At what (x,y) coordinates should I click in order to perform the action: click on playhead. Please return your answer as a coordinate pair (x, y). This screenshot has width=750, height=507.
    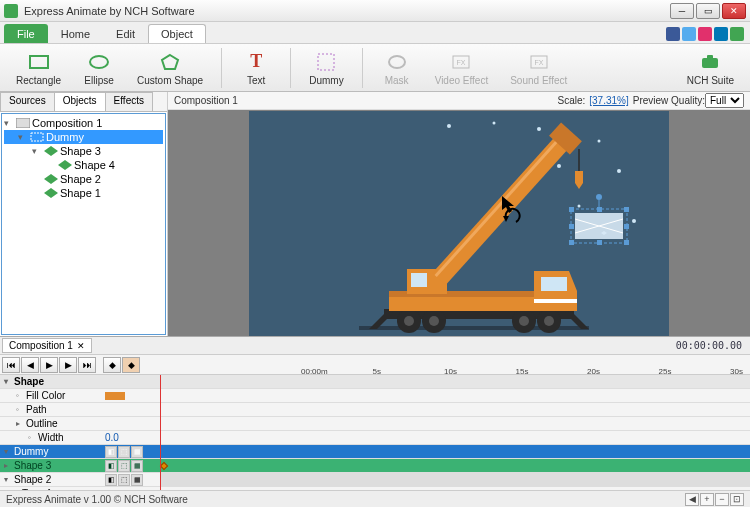
    Looking at the image, I should click on (160, 432).